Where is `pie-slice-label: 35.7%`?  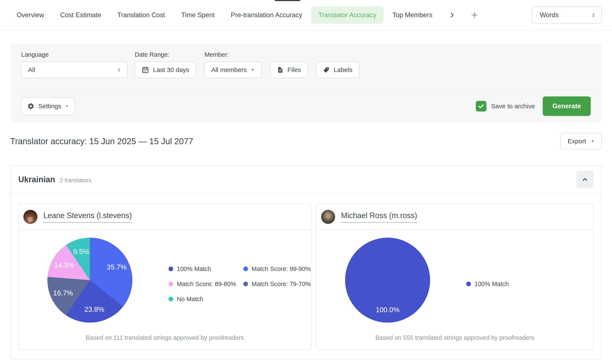
pie-slice-label: 35.7% is located at coordinates (117, 267).